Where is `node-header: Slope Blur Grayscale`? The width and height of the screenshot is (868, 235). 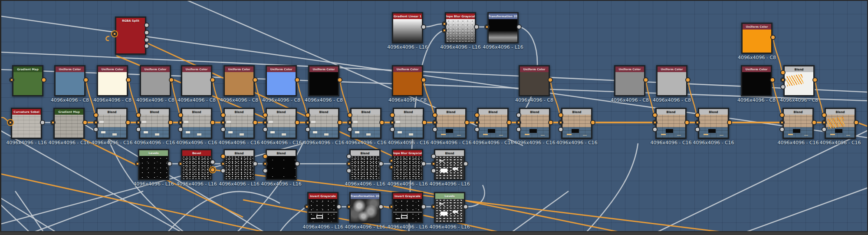 node-header: Slope Blur Grayscale is located at coordinates (408, 153).